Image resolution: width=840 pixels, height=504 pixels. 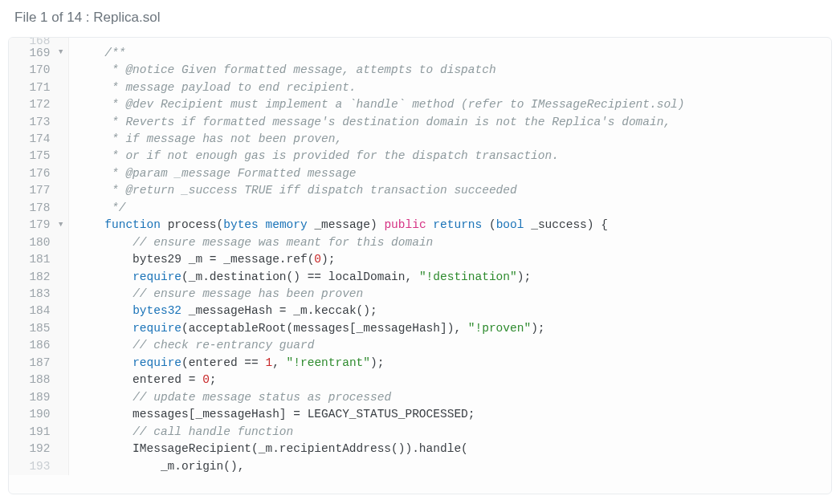 I want to click on code-line: 168, so click(x=420, y=42).